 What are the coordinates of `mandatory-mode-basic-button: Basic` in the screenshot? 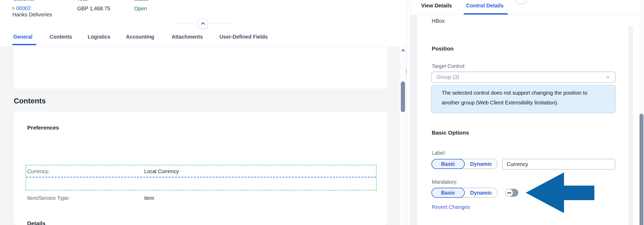 It's located at (448, 193).